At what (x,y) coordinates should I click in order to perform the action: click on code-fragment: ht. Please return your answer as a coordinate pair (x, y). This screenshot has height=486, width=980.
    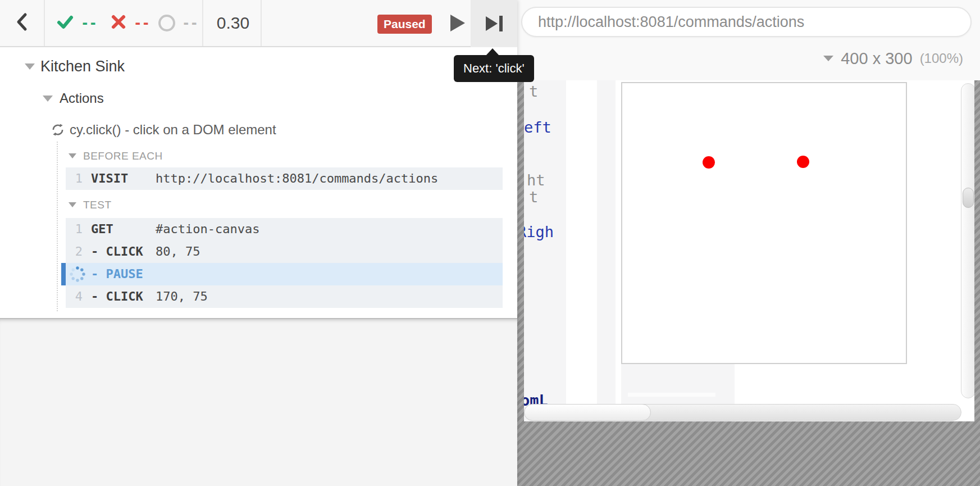
    Looking at the image, I should click on (536, 180).